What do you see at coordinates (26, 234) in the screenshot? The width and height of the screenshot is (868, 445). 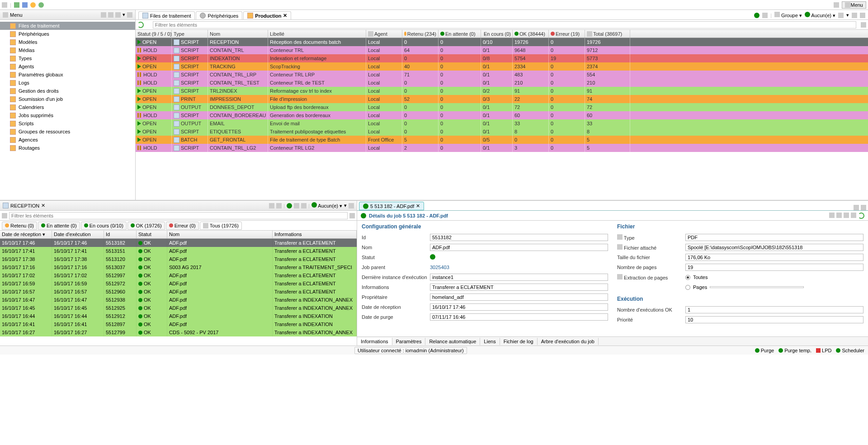 I see `col-date-recep: Date de réception ▾` at bounding box center [26, 234].